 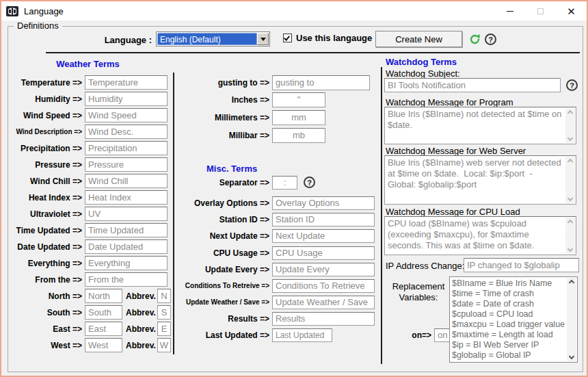 What do you see at coordinates (126, 279) in the screenshot?
I see `from-the-input: From the` at bounding box center [126, 279].